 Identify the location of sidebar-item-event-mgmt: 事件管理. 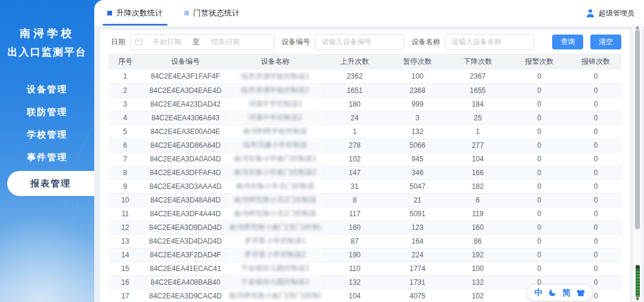
(47, 157).